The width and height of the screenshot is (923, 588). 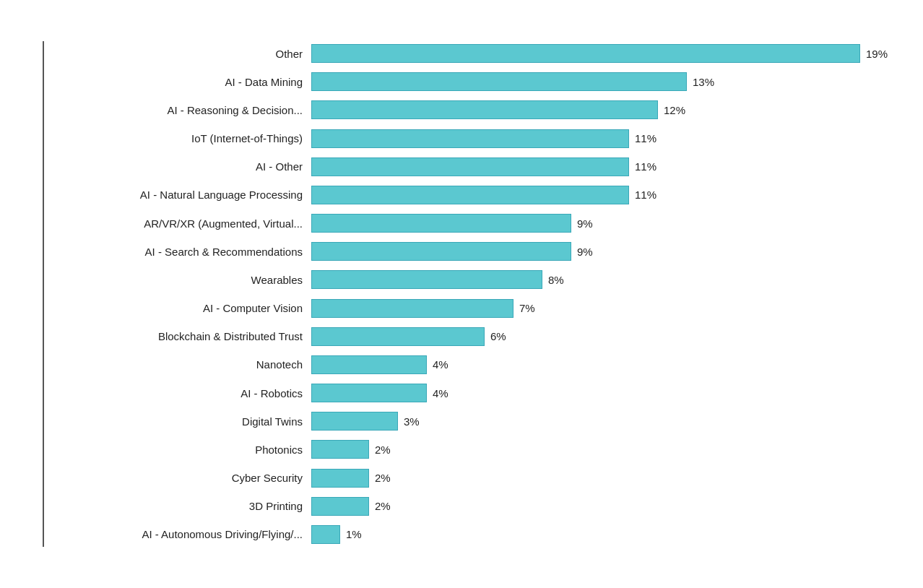 I want to click on bar-label: AI - Natural Language Processing, so click(x=178, y=195).